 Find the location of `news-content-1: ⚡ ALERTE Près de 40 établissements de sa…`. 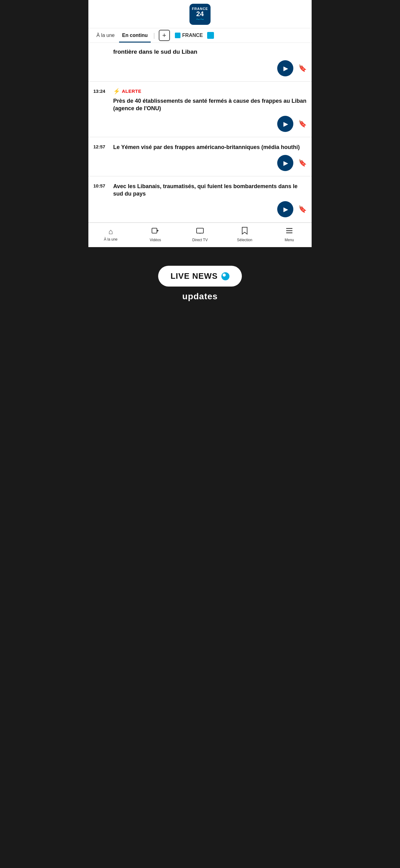

news-content-1: ⚡ ALERTE Près de 40 établissements de sa… is located at coordinates (210, 100).